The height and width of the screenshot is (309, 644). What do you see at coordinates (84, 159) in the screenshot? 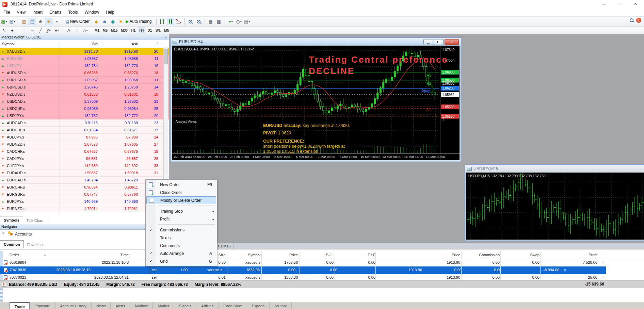
I see `market-watch-row-CADJPY.s: ▼CADJPY.s96.53196.55726` at bounding box center [84, 159].